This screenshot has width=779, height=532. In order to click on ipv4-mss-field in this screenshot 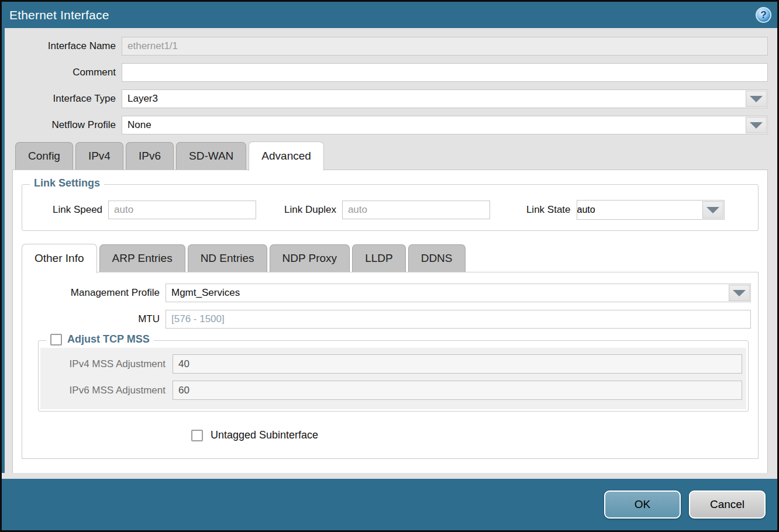, I will do `click(457, 364)`.